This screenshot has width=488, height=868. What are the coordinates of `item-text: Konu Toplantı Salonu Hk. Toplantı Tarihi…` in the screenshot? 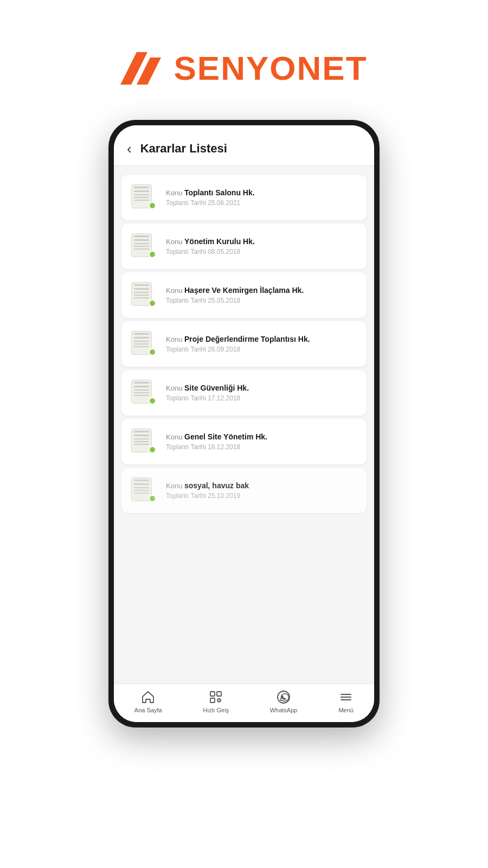 It's located at (261, 197).